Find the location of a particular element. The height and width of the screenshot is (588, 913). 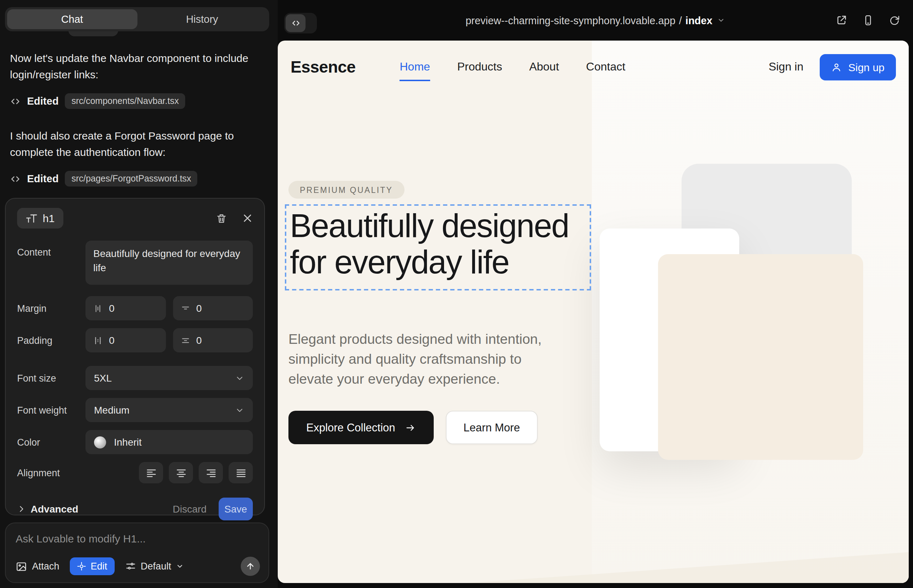

align-right-button is located at coordinates (211, 473).